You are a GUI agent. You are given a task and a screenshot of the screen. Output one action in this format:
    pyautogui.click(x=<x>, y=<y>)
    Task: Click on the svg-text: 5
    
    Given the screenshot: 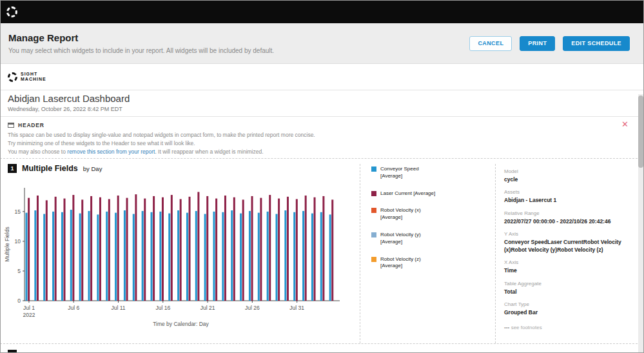 What is the action you would take?
    pyautogui.click(x=19, y=271)
    